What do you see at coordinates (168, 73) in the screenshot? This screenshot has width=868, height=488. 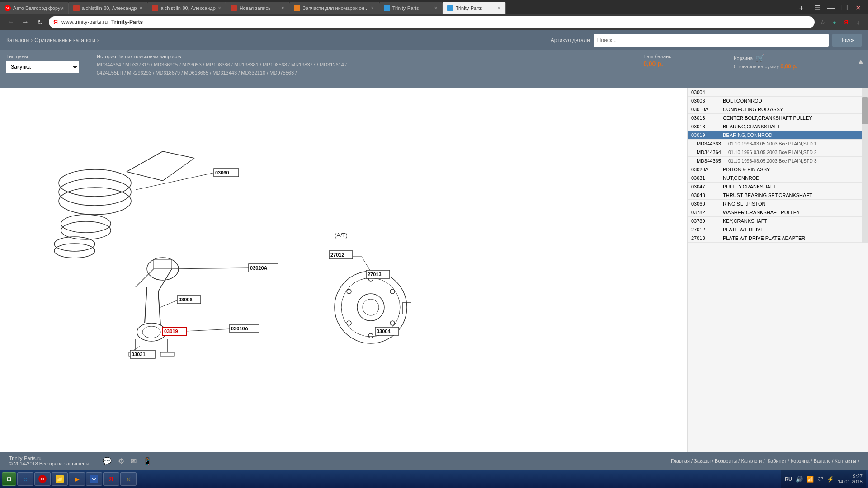 I see `history-item-md618679: MD618679` at bounding box center [168, 73].